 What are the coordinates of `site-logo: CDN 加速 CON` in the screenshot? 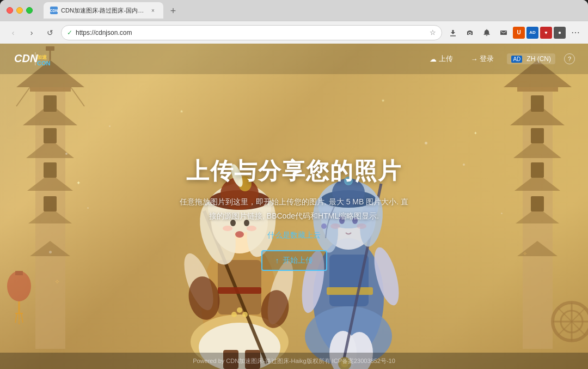 It's located at (46, 59).